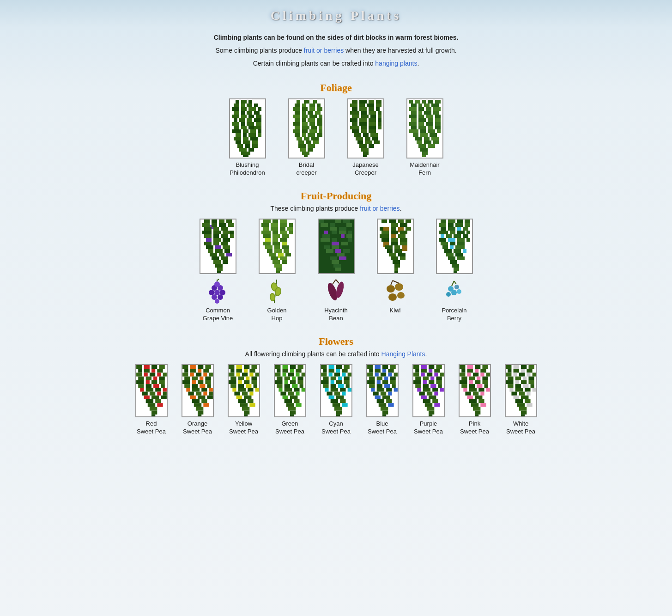 This screenshot has width=672, height=616. What do you see at coordinates (277, 246) in the screenshot?
I see `list-item` at bounding box center [277, 246].